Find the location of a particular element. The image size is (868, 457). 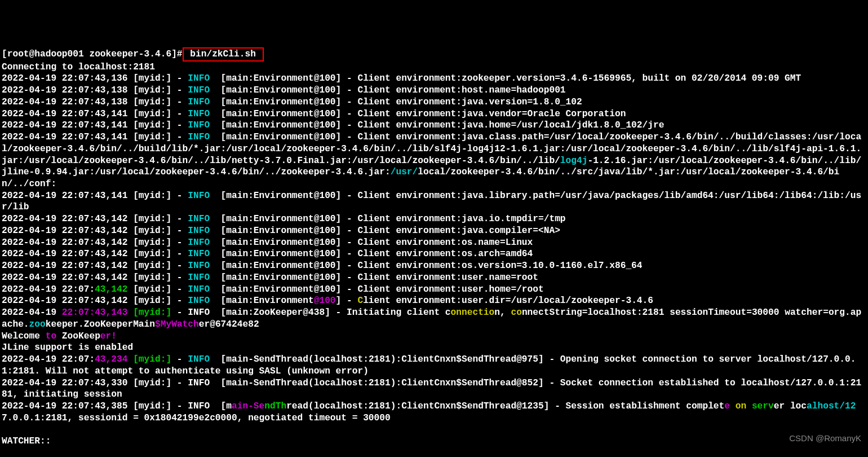

log-line: [myid:] - is located at coordinates (158, 289).